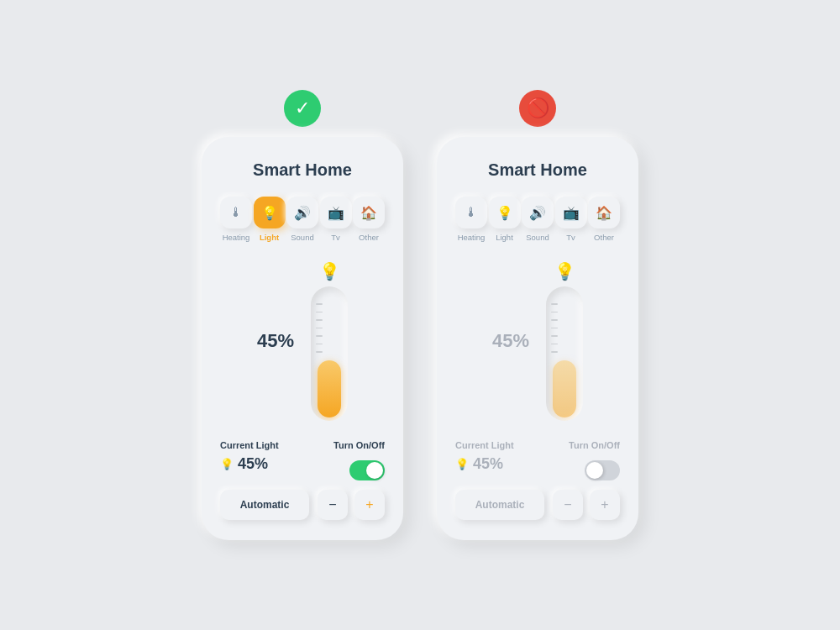 Image resolution: width=840 pixels, height=630 pixels. I want to click on right-light-icon-box: 💡, so click(505, 213).